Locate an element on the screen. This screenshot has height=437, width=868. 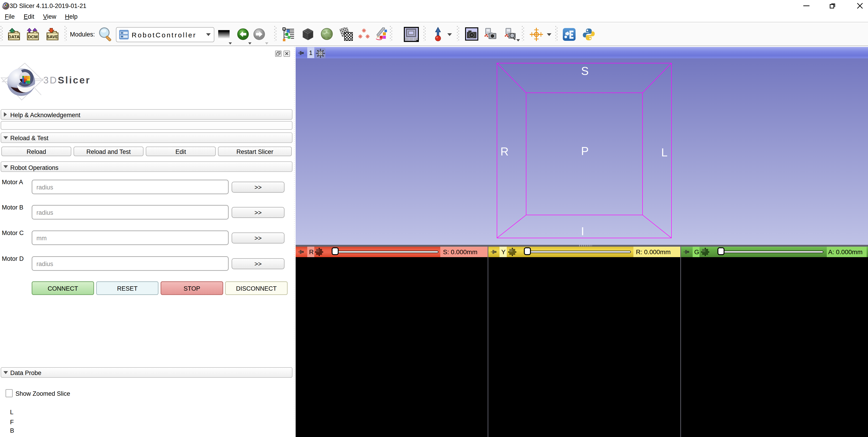
svg-text: DATA is located at coordinates (14, 37).